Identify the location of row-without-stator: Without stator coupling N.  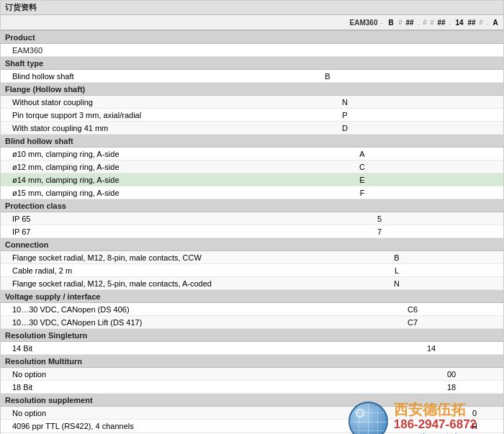
(252, 102).